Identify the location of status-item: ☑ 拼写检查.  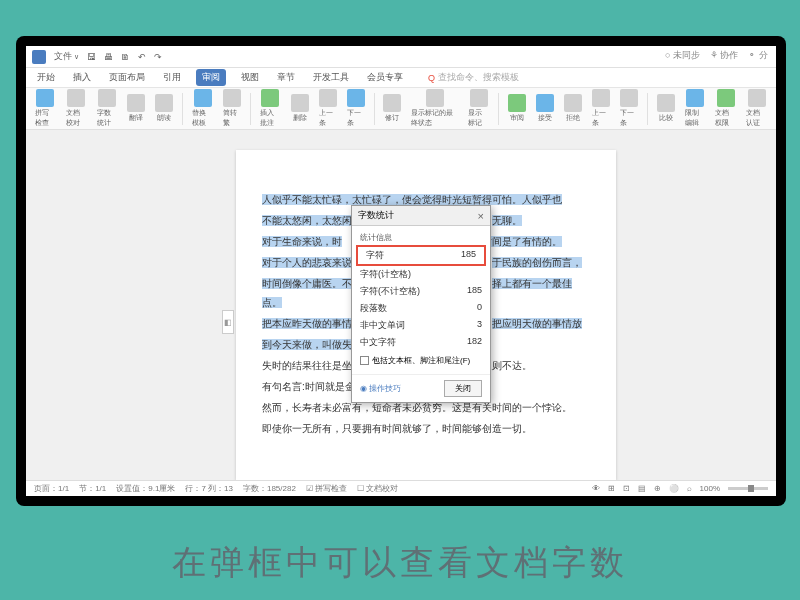
(326, 488).